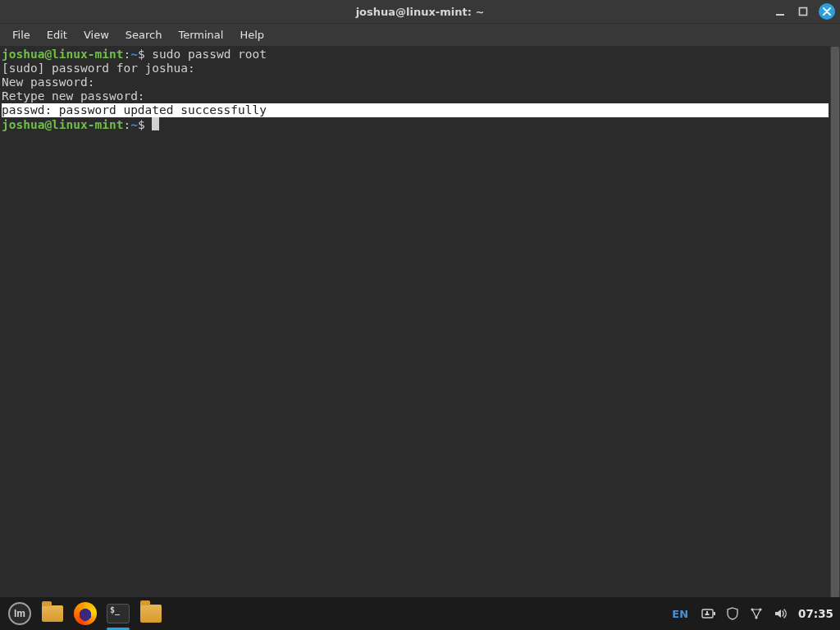  I want to click on menu-file: File, so click(21, 34).